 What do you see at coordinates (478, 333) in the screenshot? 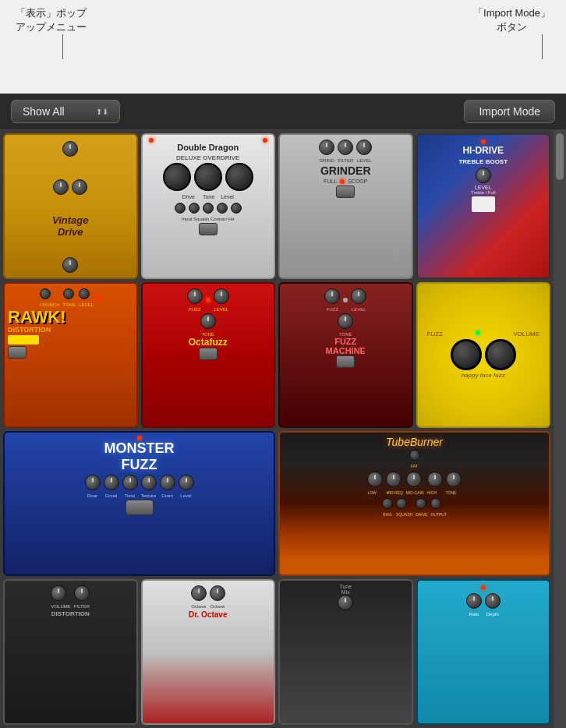
I see `happy-face-led` at bounding box center [478, 333].